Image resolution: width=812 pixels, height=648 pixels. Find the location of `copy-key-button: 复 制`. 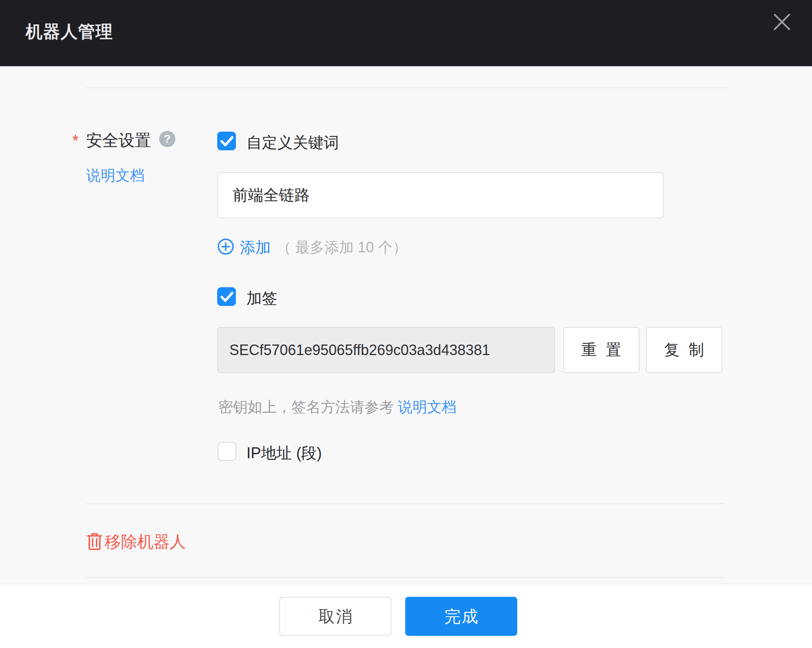

copy-key-button: 复 制 is located at coordinates (684, 350).